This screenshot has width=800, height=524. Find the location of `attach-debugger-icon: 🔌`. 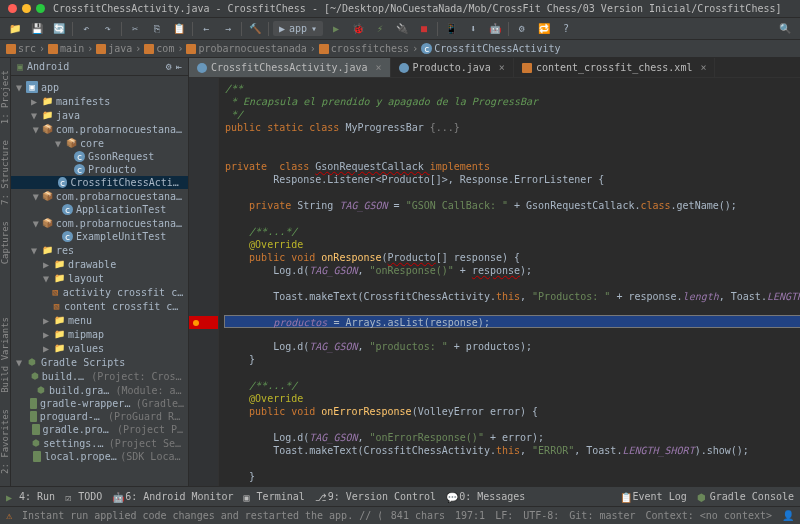

attach-debugger-icon: 🔌 is located at coordinates (402, 29).